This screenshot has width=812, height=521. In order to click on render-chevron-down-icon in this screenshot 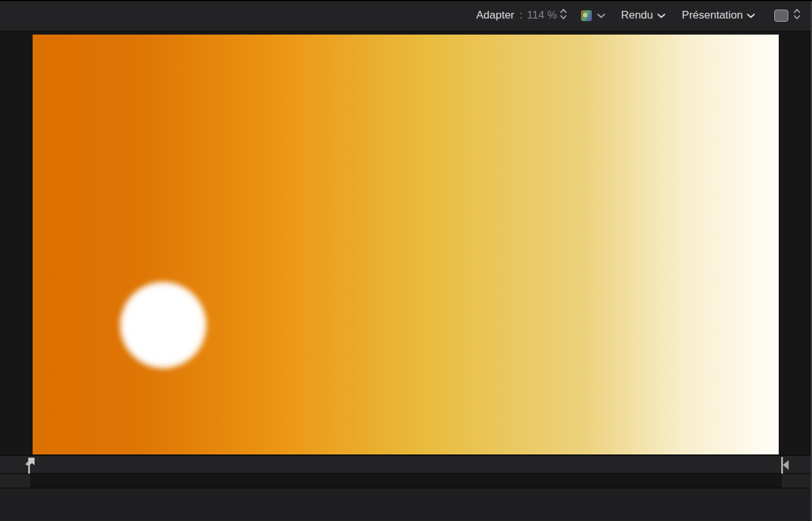, I will do `click(662, 15)`.